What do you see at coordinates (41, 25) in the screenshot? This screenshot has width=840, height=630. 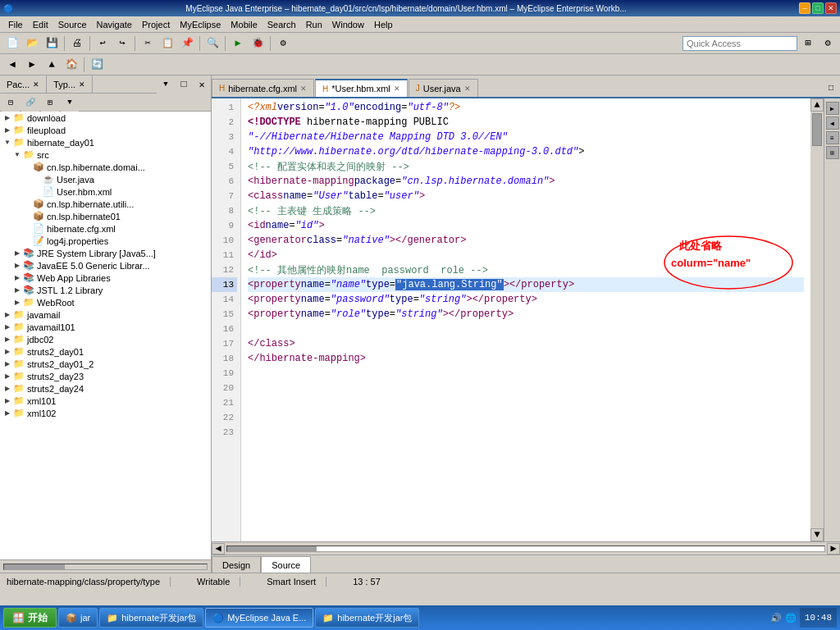 I see `menu-item-edit: Edit` at bounding box center [41, 25].